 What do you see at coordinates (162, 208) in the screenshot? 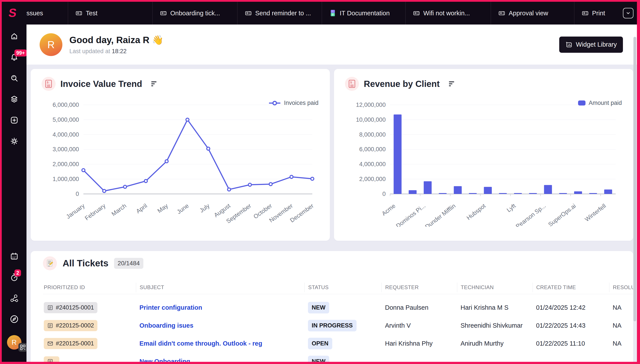
I see `svg-text: May` at bounding box center [162, 208].